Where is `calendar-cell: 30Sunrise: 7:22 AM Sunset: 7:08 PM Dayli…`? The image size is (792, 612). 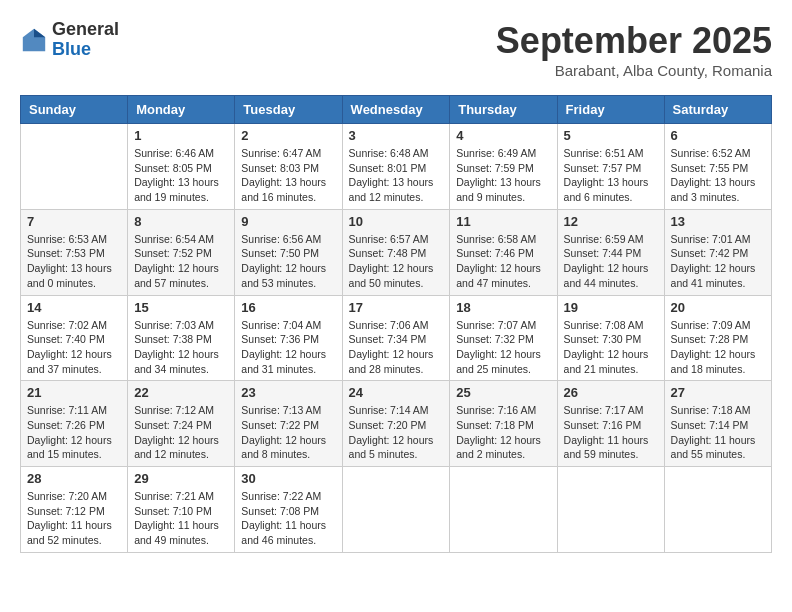
calendar-cell: 30Sunrise: 7:22 AM Sunset: 7:08 PM Dayli… is located at coordinates (288, 510).